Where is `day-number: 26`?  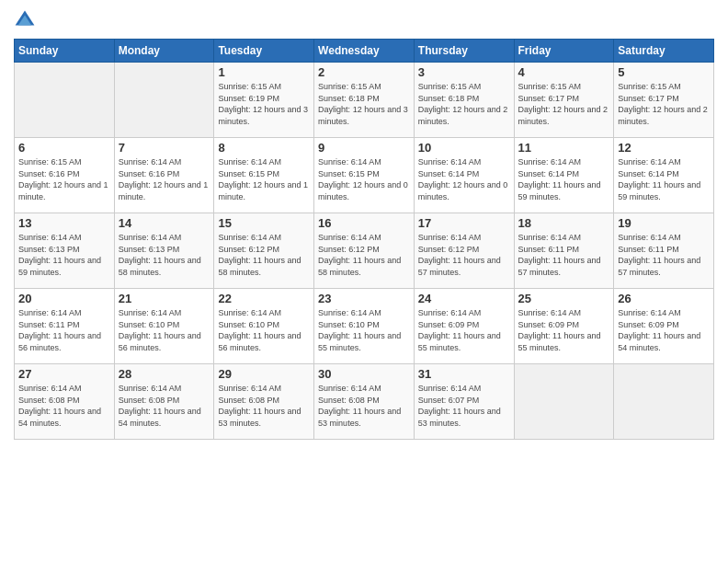 day-number: 26 is located at coordinates (664, 298).